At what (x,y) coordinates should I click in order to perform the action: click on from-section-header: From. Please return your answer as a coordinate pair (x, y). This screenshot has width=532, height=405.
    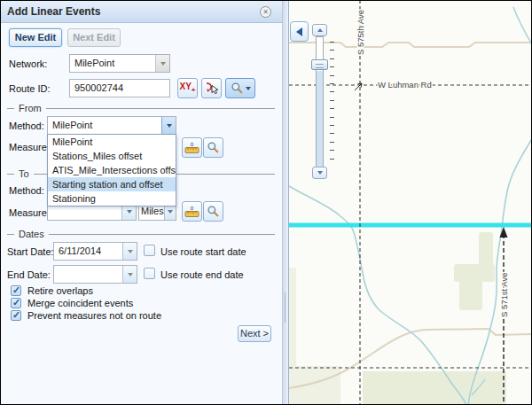
    Looking at the image, I should click on (141, 108).